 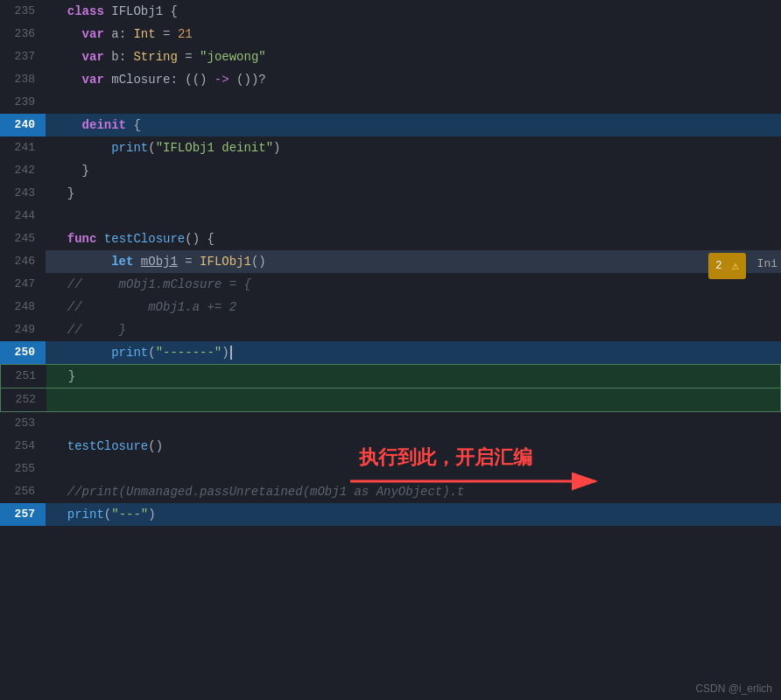 What do you see at coordinates (413, 330) in the screenshot?
I see `line-content: // }` at bounding box center [413, 330].